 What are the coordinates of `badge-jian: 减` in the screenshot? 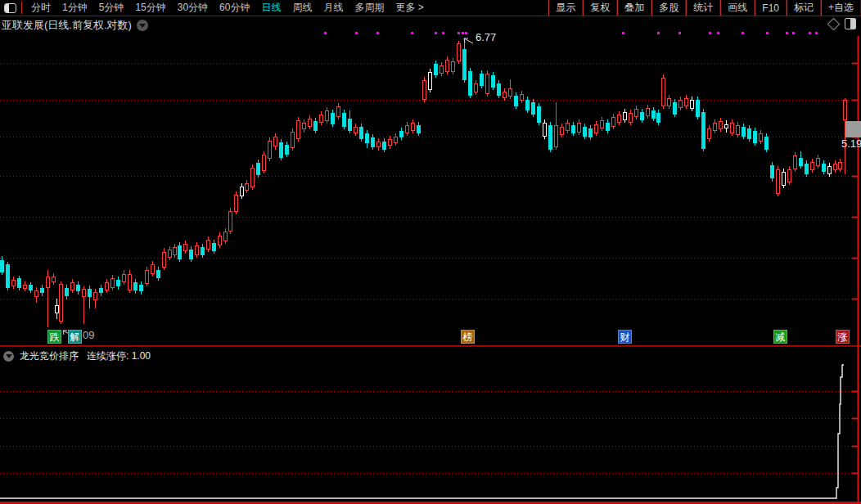 It's located at (781, 337).